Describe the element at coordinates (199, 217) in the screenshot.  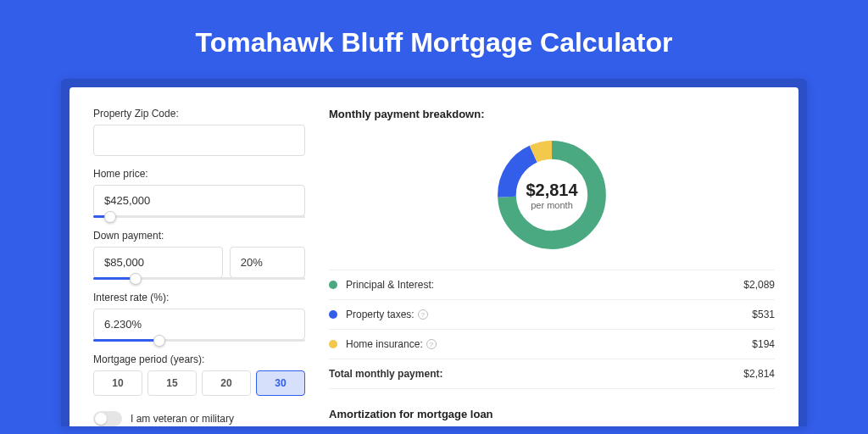
I see `home-price-slider` at that location.